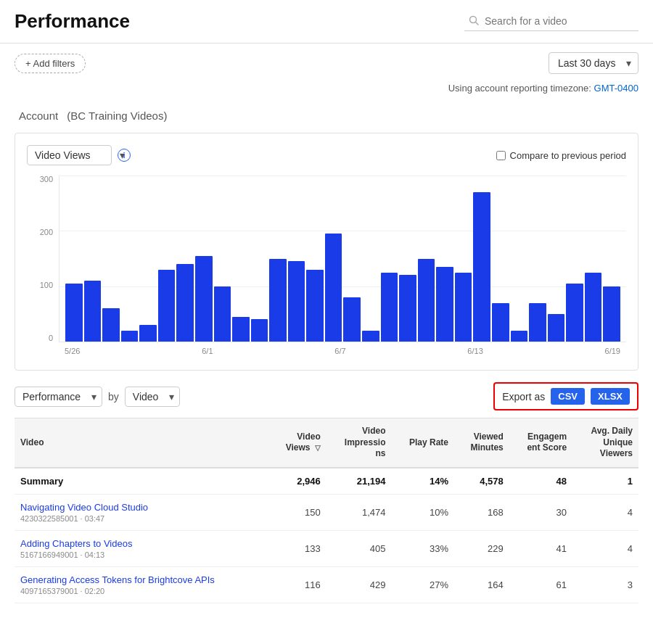  What do you see at coordinates (605, 512) in the screenshot?
I see `row1-avg-daily: 4` at bounding box center [605, 512].